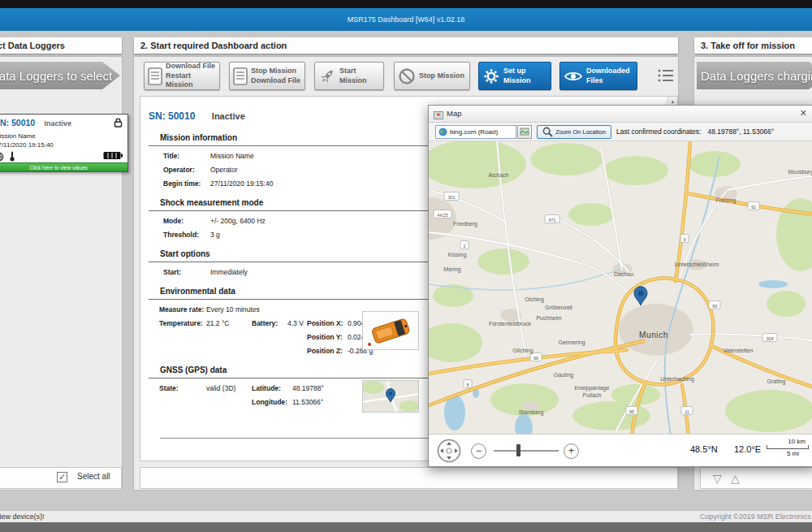  What do you see at coordinates (454, 114) in the screenshot?
I see `map-window-title: Map` at bounding box center [454, 114].